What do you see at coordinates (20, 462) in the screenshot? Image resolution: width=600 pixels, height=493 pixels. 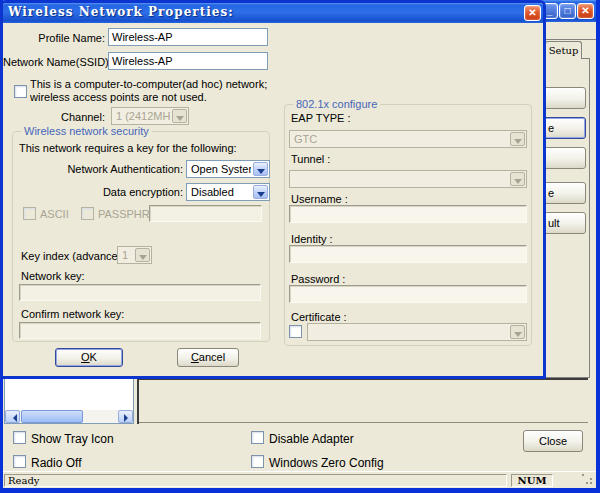 I see `radio-off-checkbox` at bounding box center [20, 462].